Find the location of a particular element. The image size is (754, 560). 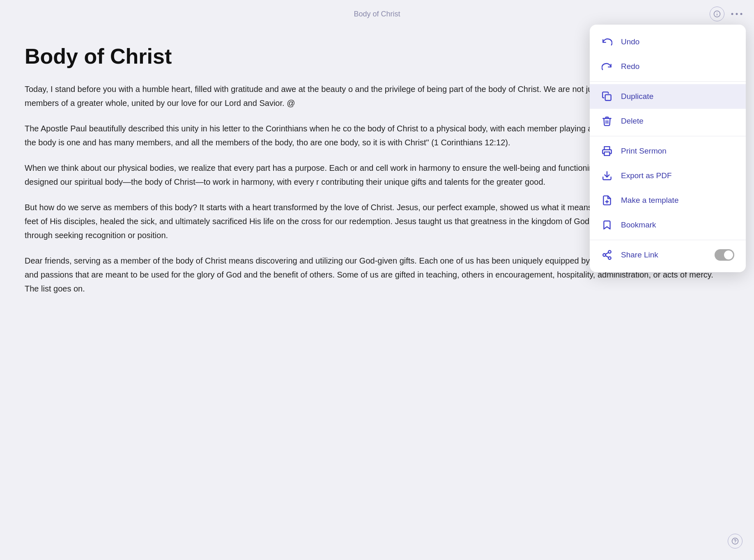

info-button is located at coordinates (717, 14).